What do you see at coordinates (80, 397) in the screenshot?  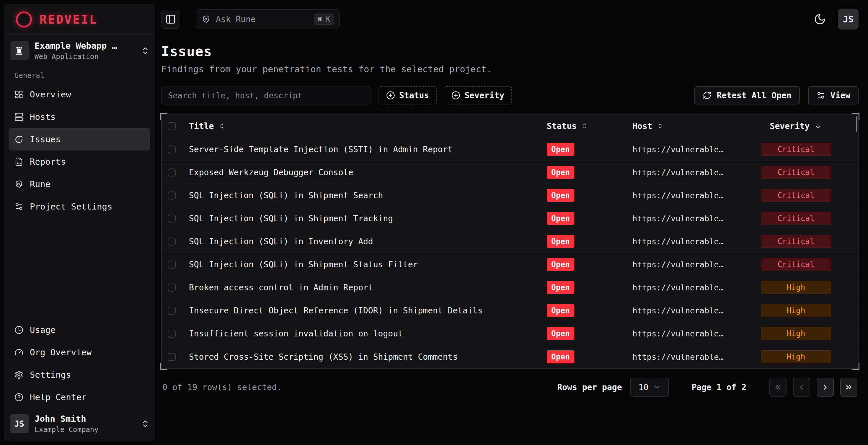 I see `sidebar-item-help-center: Help Center` at bounding box center [80, 397].